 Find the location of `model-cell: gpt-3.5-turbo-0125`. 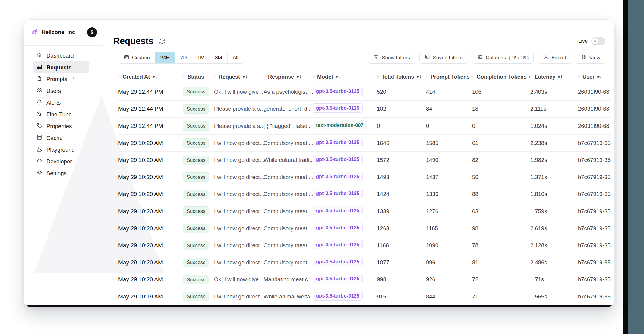

model-cell: gpt-3.5-turbo-0125 is located at coordinates (345, 245).